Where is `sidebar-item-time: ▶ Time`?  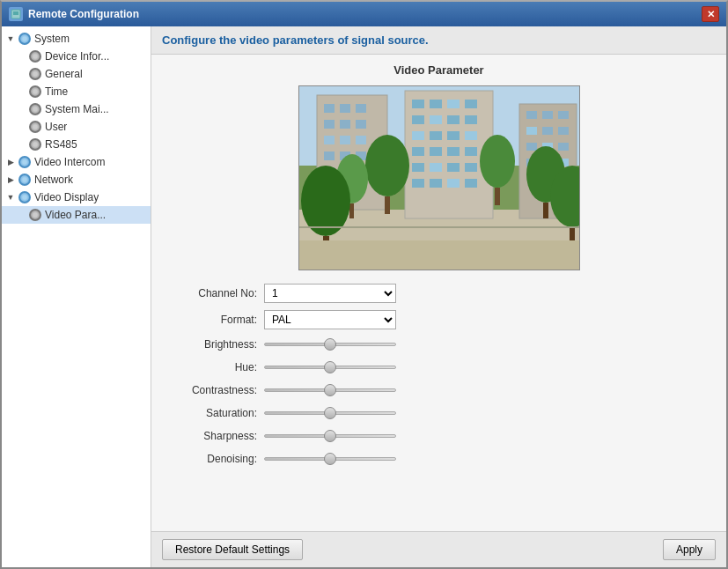 sidebar-item-time: ▶ Time is located at coordinates (76, 92).